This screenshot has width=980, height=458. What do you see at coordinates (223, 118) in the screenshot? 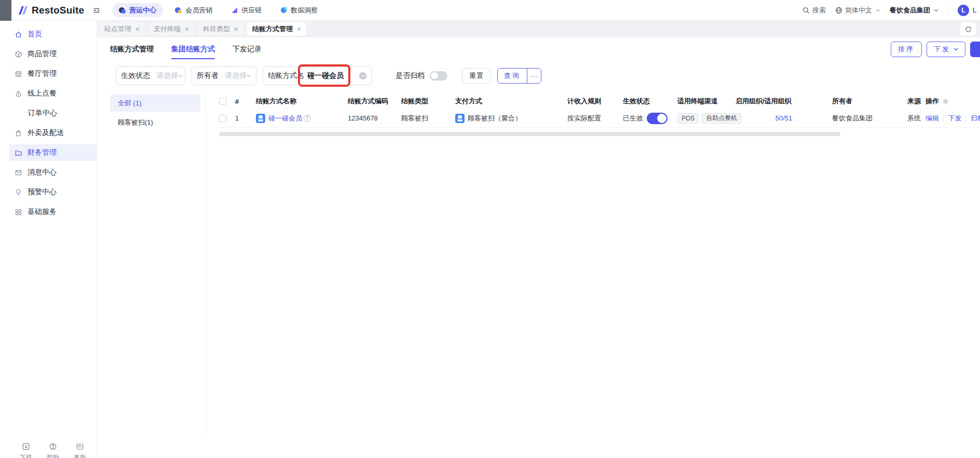
I see `row-checkbox` at bounding box center [223, 118].